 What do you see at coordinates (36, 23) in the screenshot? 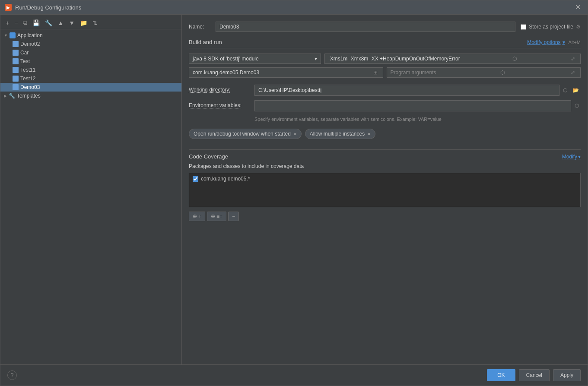
I see `save-config-button: 💾` at bounding box center [36, 23].